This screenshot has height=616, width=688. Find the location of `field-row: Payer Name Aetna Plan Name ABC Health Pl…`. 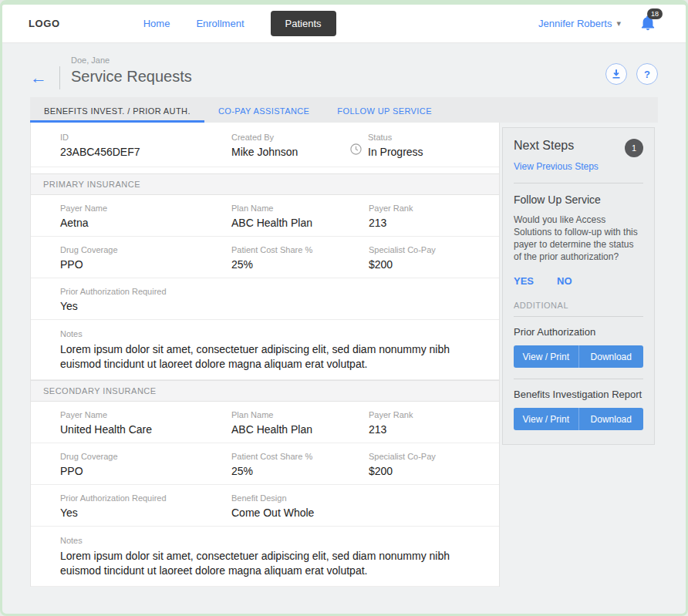

field-row: Payer Name Aetna Plan Name ABC Health Pl… is located at coordinates (265, 216).